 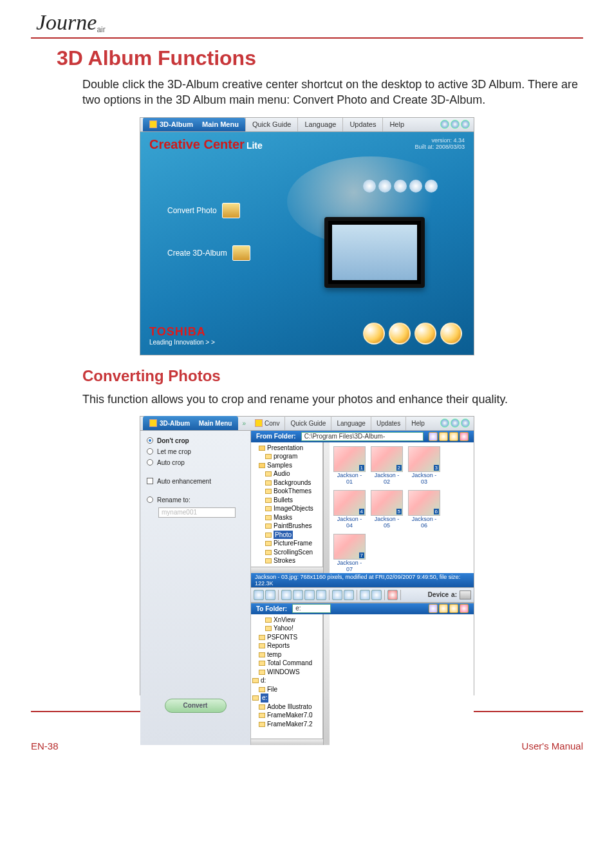 I want to click on option-convert-photo: Convert Photo, so click(x=203, y=211).